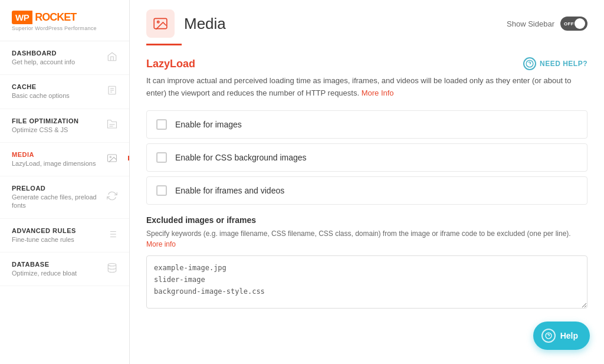  What do you see at coordinates (367, 191) in the screenshot?
I see `option-row-iframes: Enable for iframes and videos` at bounding box center [367, 191].